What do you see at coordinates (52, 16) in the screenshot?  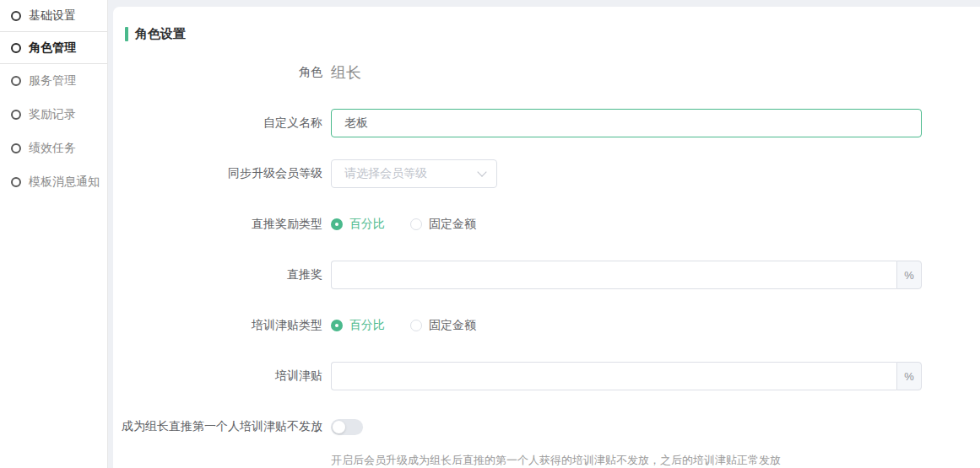 I see `sidebar-item-label: 基础设置` at bounding box center [52, 16].